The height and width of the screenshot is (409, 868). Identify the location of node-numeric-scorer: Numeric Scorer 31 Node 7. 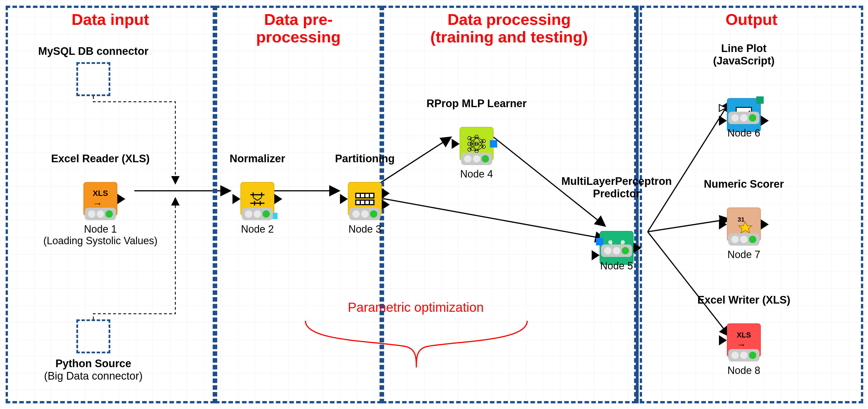
(744, 201).